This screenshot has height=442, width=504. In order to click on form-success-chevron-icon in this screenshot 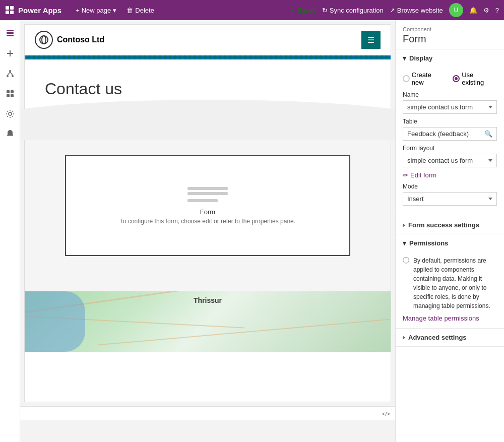, I will do `click(404, 225)`.